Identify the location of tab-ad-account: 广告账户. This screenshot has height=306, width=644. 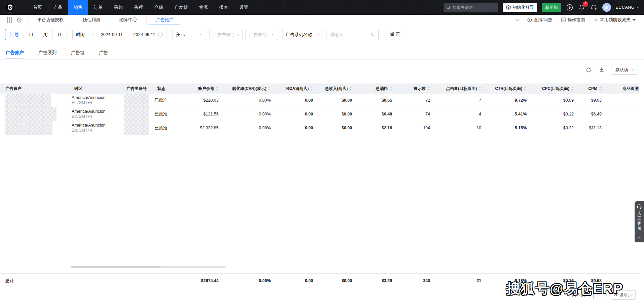
(15, 53).